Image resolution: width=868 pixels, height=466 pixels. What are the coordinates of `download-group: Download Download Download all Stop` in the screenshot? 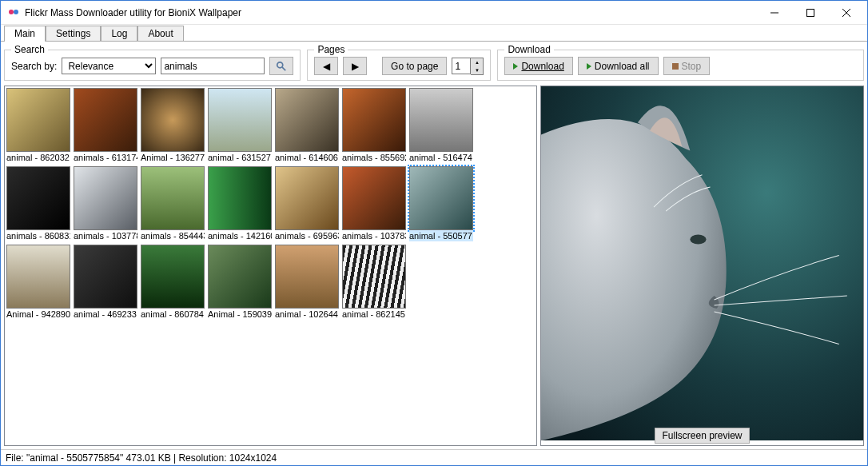 It's located at (681, 66).